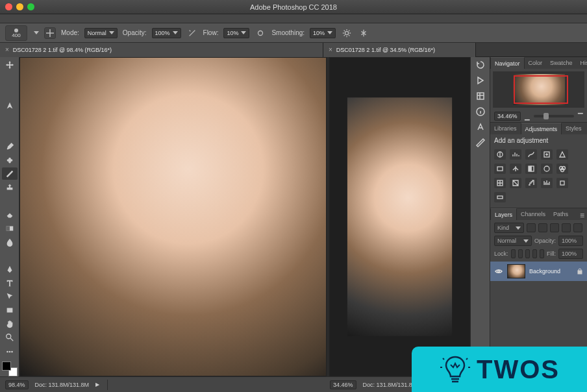  Describe the element at coordinates (50, 33) in the screenshot. I see `brush-settings-toggle` at that location.